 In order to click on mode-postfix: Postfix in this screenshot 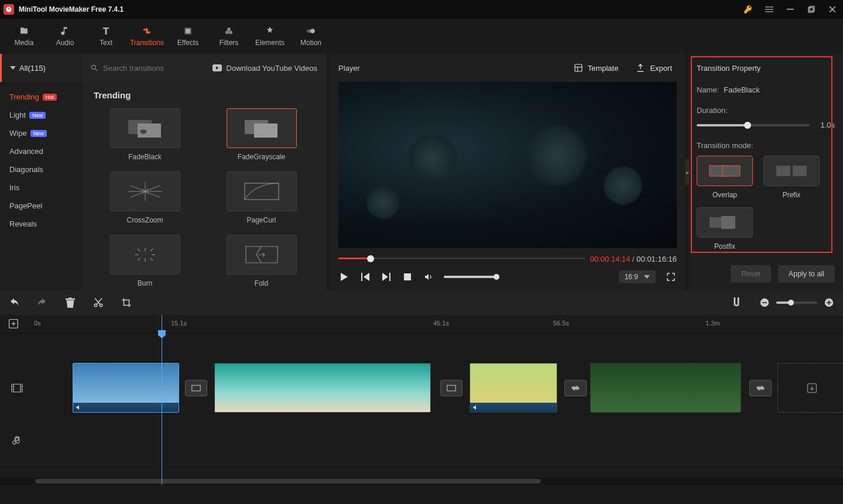, I will do `click(725, 229)`.